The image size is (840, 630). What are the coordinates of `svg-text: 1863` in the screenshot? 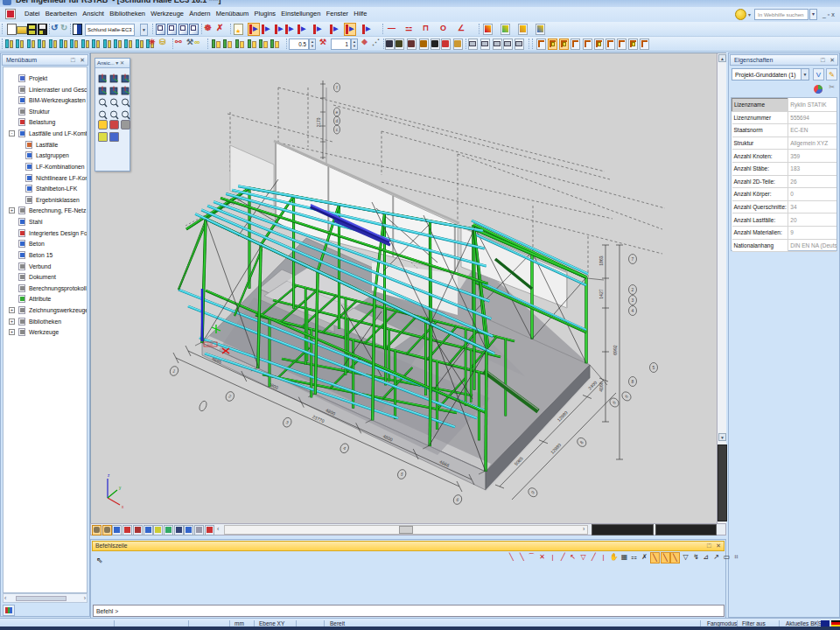 It's located at (601, 261).